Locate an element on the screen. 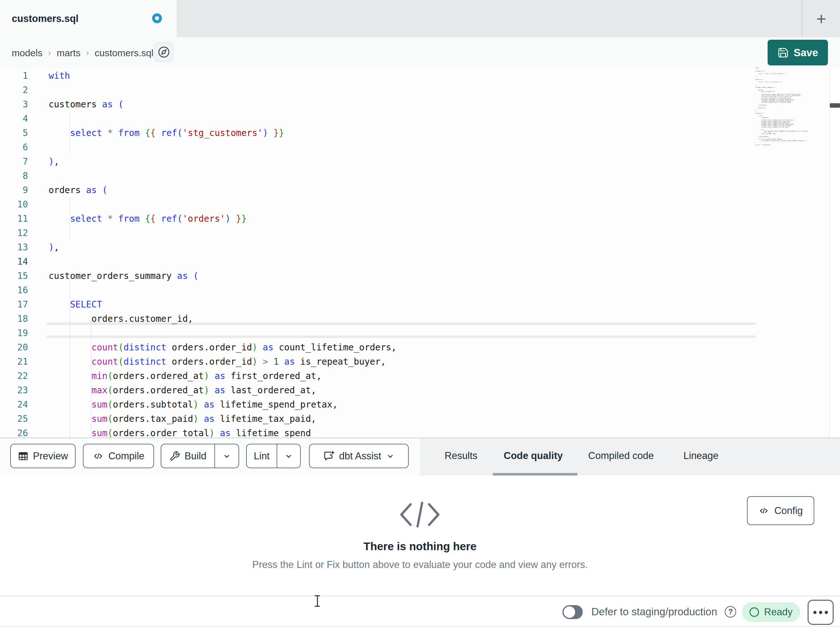 This screenshot has height=628, width=840. line-number: 14 is located at coordinates (14, 261).